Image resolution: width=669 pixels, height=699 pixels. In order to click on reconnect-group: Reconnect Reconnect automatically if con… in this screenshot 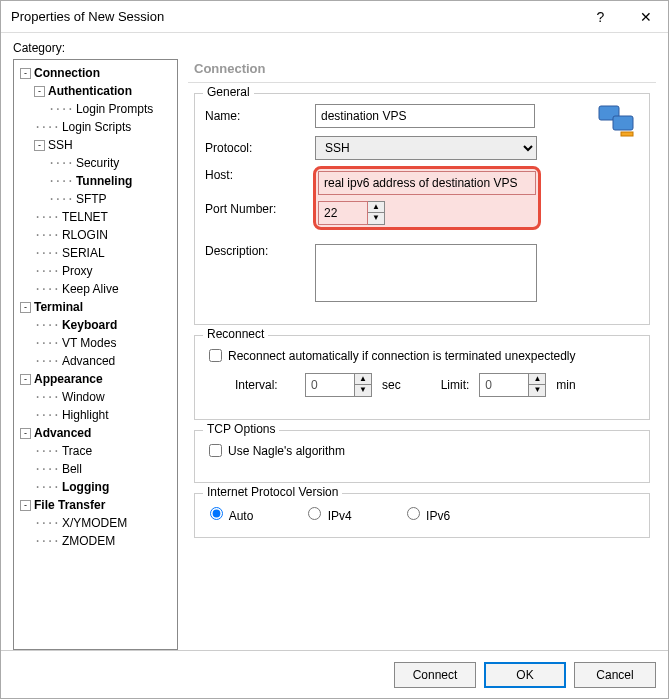, I will do `click(422, 378)`.